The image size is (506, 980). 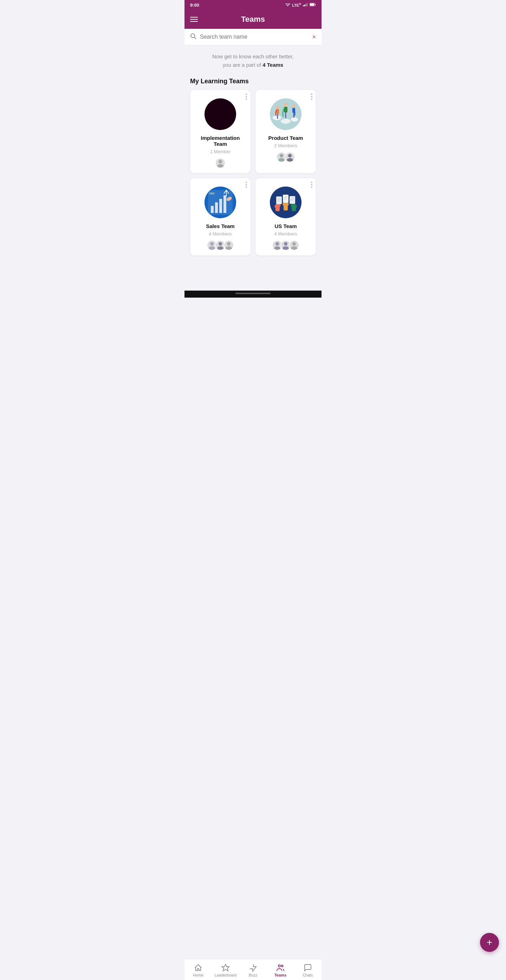 I want to click on member-avatars-sales, so click(x=220, y=245).